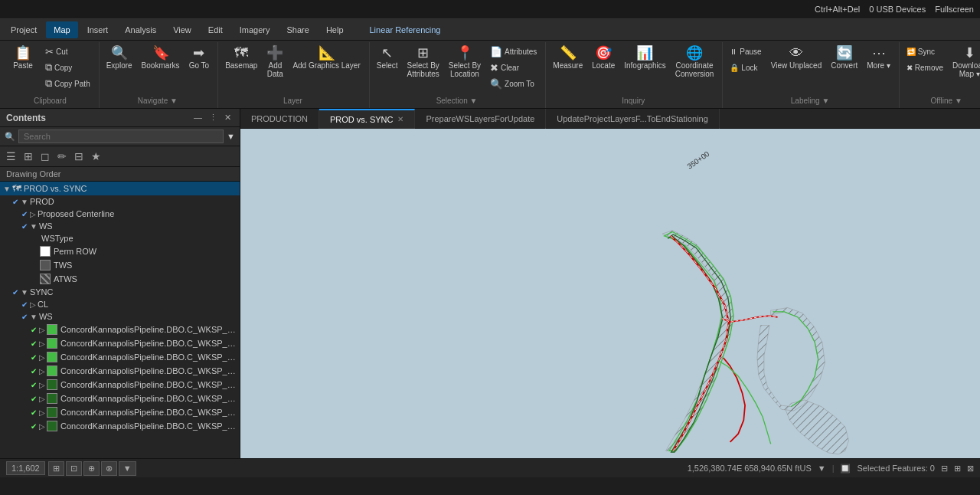  What do you see at coordinates (513, 51) in the screenshot?
I see `attributes-button: 📄 Attributes` at bounding box center [513, 51].